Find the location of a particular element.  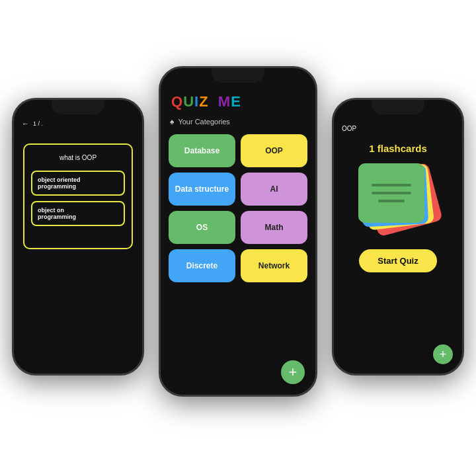

status-bar-left: ← 1 / . is located at coordinates (78, 124).